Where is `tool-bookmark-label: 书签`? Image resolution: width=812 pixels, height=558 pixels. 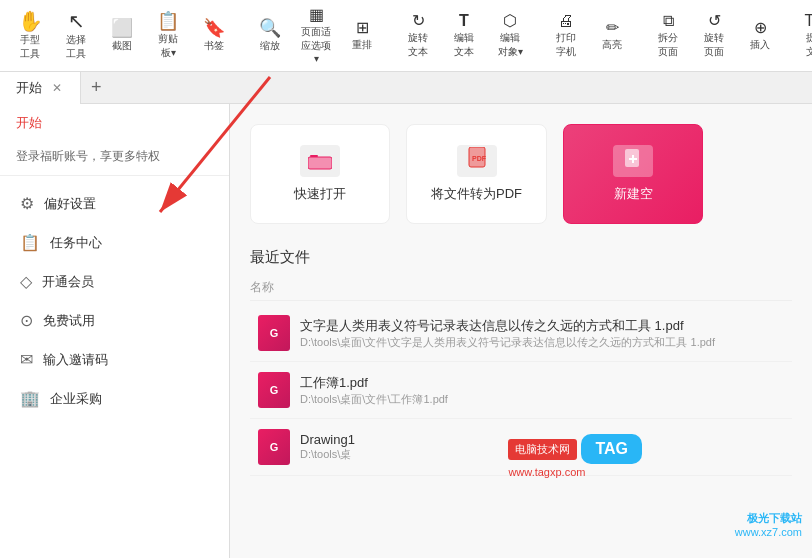 tool-bookmark-label: 书签 is located at coordinates (214, 46).